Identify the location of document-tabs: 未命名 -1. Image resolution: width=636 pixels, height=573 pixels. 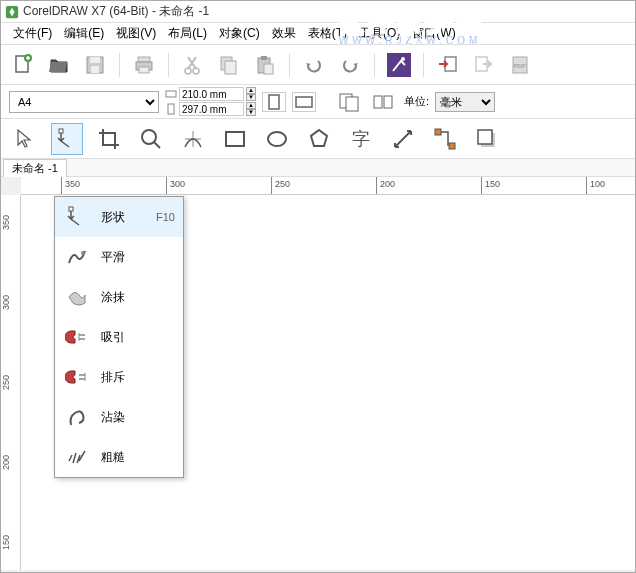
(318, 168).